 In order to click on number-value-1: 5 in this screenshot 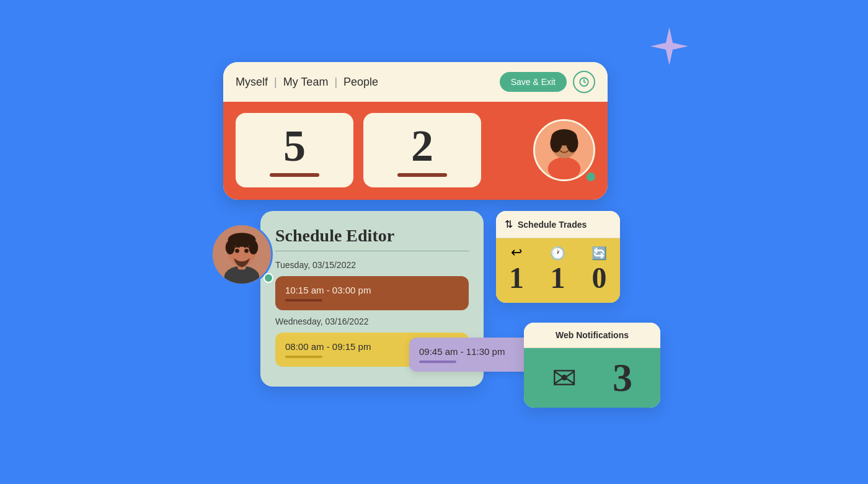, I will do `click(294, 146)`.